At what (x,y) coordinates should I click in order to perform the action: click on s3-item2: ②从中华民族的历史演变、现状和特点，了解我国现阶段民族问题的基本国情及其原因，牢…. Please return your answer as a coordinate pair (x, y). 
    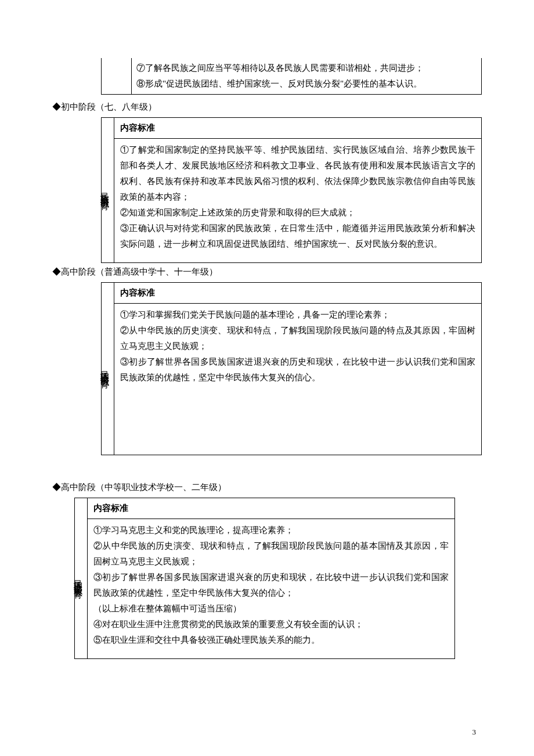
    Looking at the image, I should click on (271, 554).